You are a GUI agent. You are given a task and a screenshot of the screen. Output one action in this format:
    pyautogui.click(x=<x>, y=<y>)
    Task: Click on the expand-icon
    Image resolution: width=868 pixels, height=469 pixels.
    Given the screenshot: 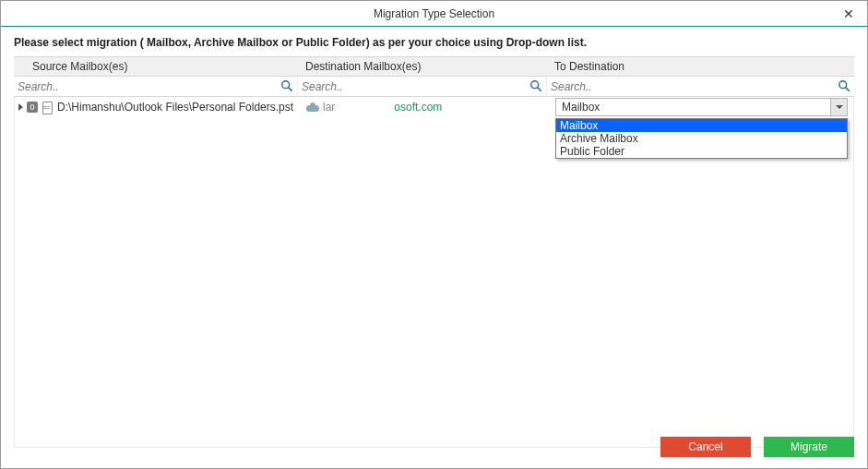 What is the action you would take?
    pyautogui.click(x=20, y=107)
    